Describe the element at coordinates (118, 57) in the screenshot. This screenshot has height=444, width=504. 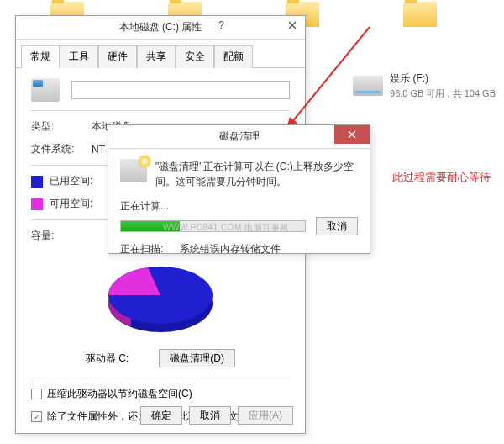
I see `tab-hardware: 硬件` at that location.